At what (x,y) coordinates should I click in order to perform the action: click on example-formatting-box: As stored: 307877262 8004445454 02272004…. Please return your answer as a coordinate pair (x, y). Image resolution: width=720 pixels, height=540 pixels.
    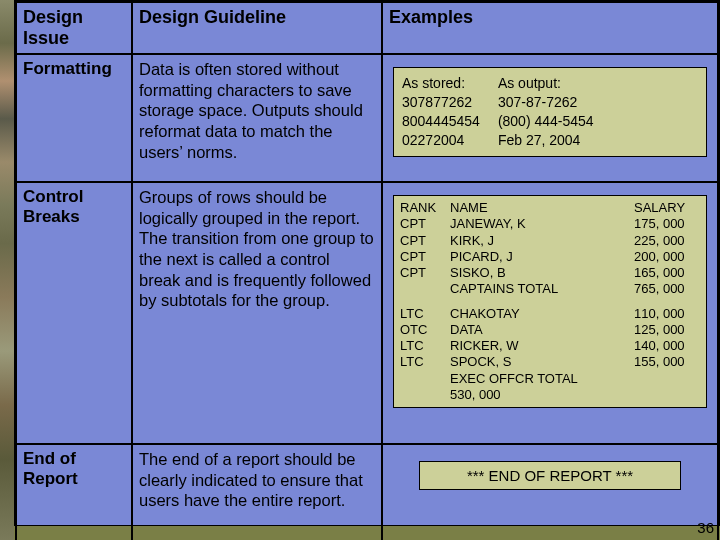
    Looking at the image, I should click on (550, 112).